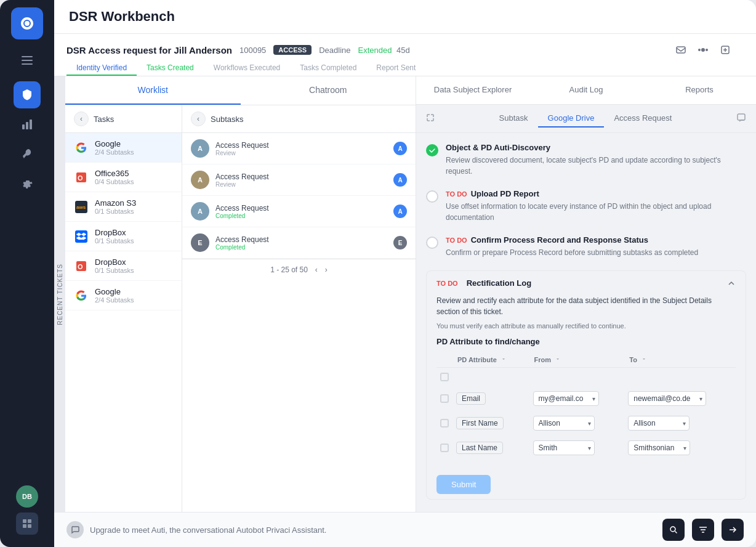 This screenshot has height=547, width=756. What do you see at coordinates (328, 67) in the screenshot?
I see `progress-tab-completed: Tasks Completed` at bounding box center [328, 67].